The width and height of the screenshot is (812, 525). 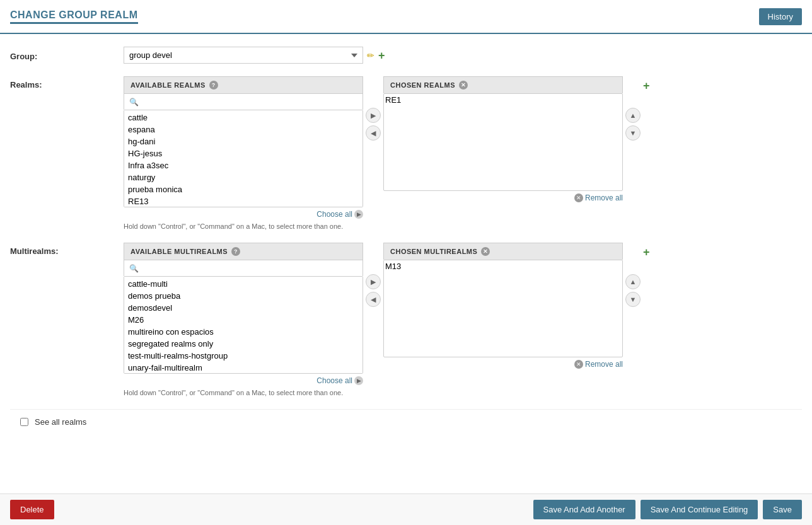 What do you see at coordinates (371, 55) in the screenshot?
I see `edit-icon: ✏` at bounding box center [371, 55].